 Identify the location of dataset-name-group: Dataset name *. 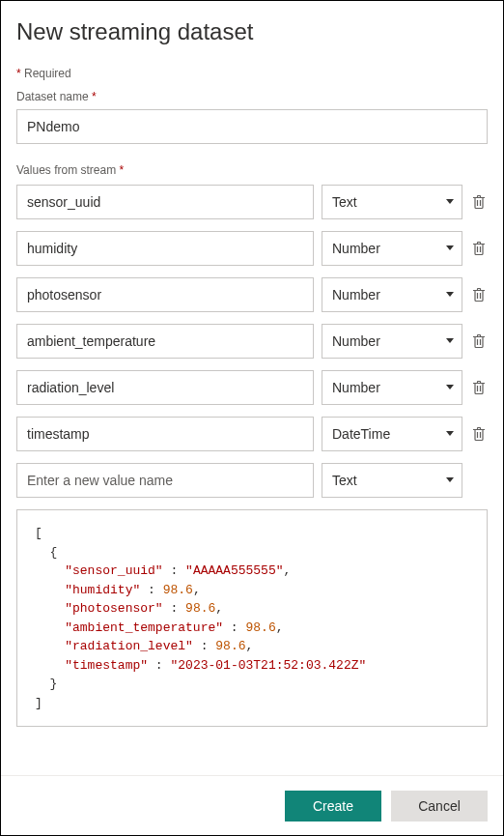
(252, 117).